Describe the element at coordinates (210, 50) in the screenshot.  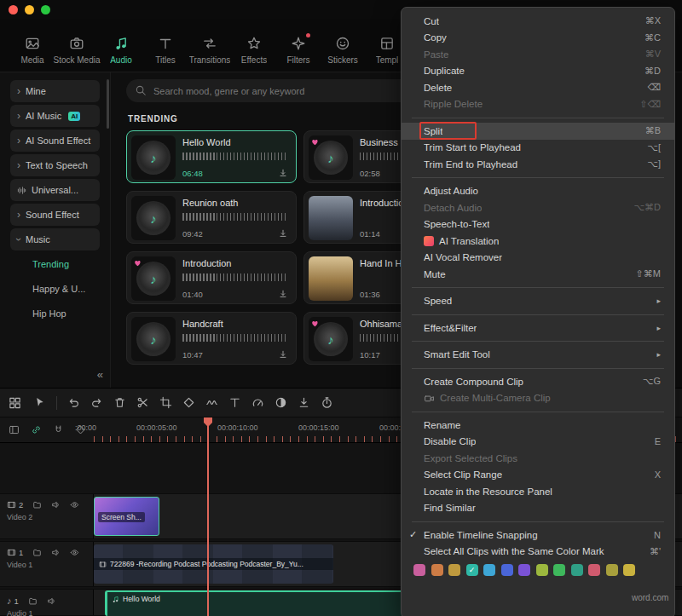
I see `tab-transitions: Transitions` at that location.